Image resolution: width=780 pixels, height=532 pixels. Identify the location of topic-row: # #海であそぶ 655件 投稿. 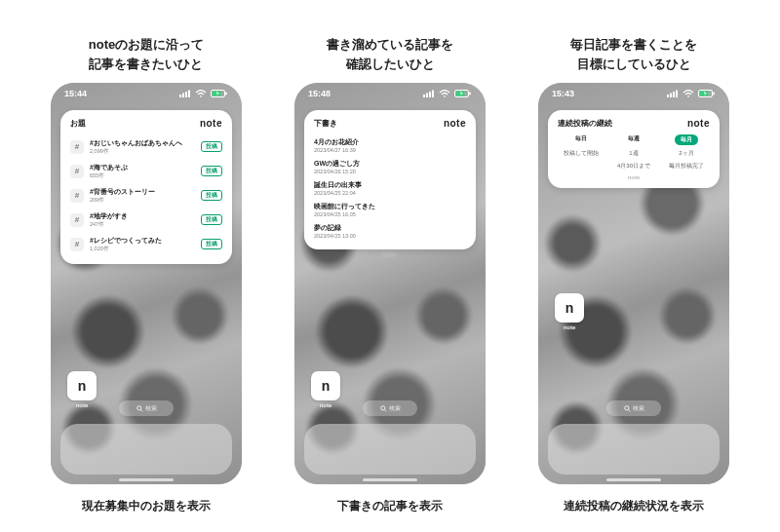
(146, 171).